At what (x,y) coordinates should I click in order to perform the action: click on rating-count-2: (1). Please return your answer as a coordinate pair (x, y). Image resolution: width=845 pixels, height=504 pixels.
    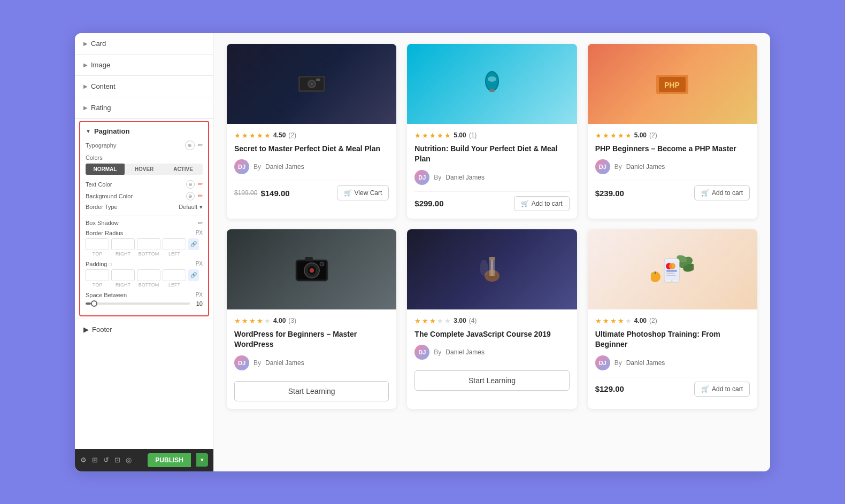
    Looking at the image, I should click on (473, 135).